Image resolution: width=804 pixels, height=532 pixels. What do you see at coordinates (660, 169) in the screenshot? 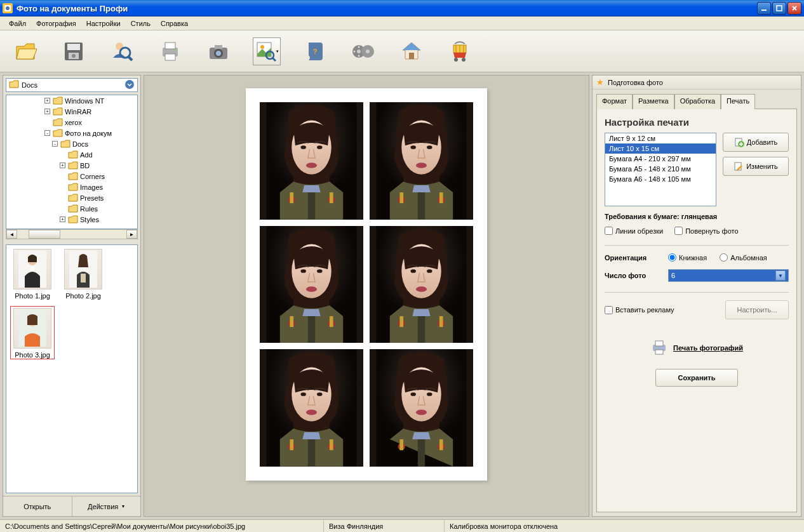
I see `paper-list-item: Бумага А5 - 148 x 210 мм` at bounding box center [660, 169].